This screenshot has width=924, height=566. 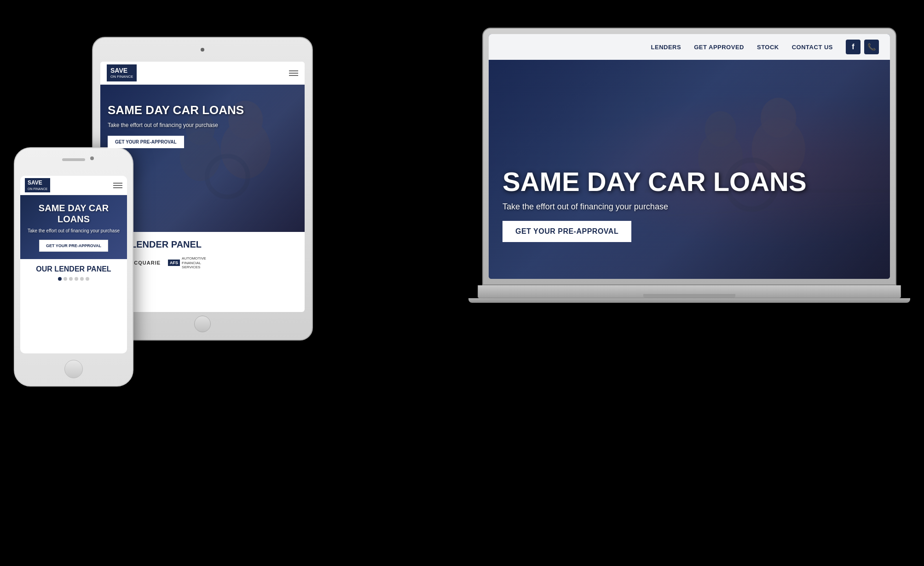 I want to click on laptop-base, so click(x=689, y=292).